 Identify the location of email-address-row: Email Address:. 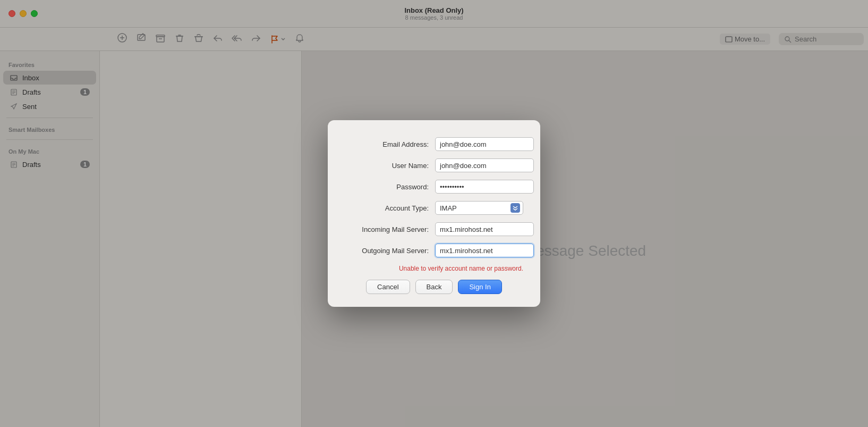
(434, 144).